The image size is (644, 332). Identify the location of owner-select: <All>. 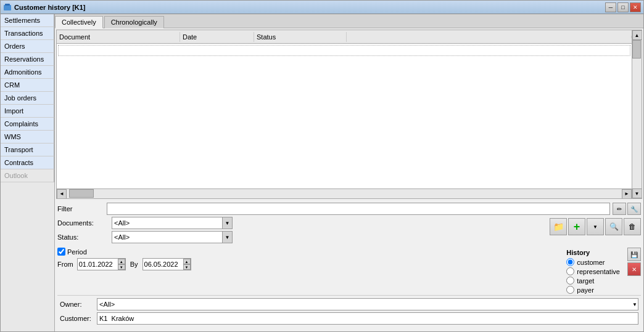
(368, 304).